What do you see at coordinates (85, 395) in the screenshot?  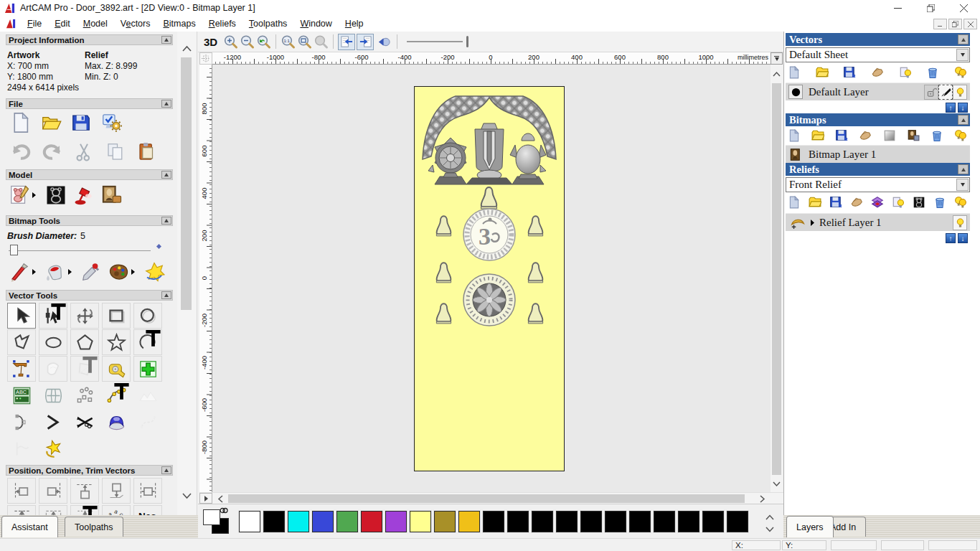 I see `paste-along-tool` at bounding box center [85, 395].